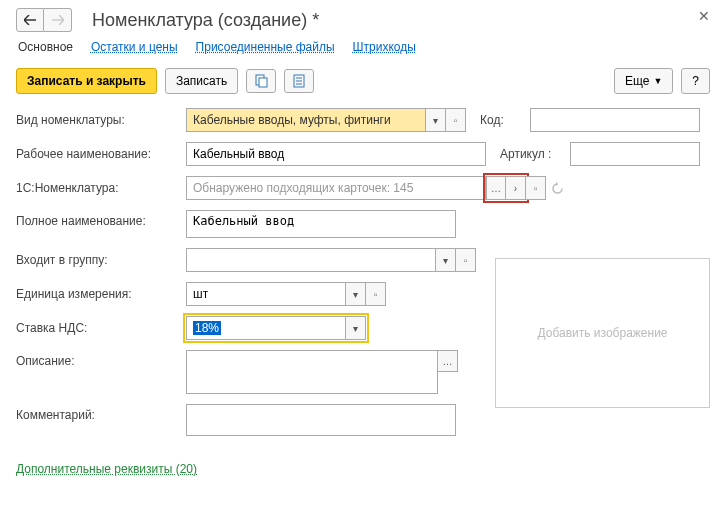 Image resolution: width=726 pixels, height=520 pixels. What do you see at coordinates (306, 120) in the screenshot?
I see `type-input: Кабельные вводы, муфты, фитинги` at bounding box center [306, 120].